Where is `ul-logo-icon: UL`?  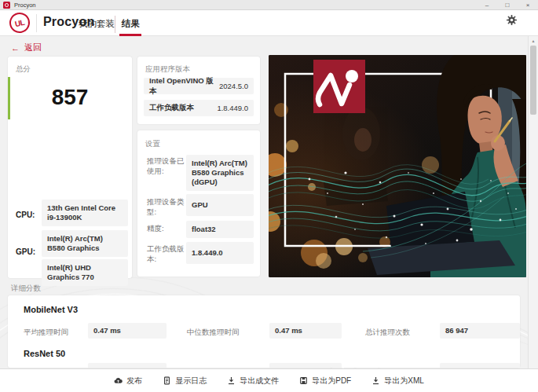 ul-logo-icon: UL is located at coordinates (20, 24).